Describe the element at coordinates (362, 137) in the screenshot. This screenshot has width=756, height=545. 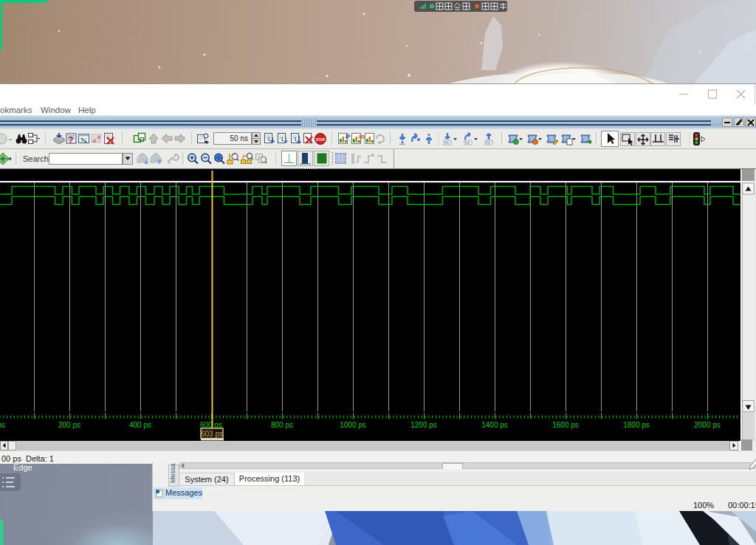
I see `svg-text: m` at that location.